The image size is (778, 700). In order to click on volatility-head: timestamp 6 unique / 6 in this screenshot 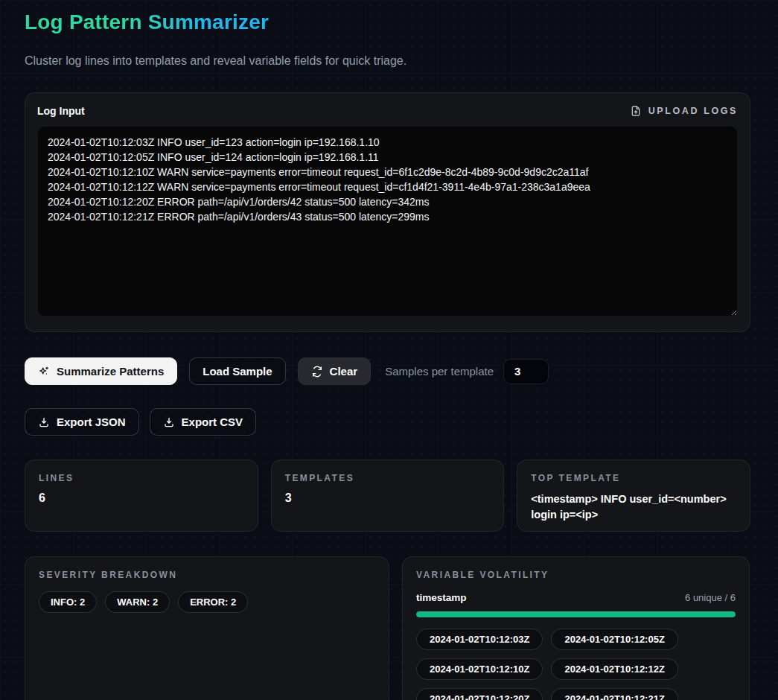, I will do `click(576, 597)`.